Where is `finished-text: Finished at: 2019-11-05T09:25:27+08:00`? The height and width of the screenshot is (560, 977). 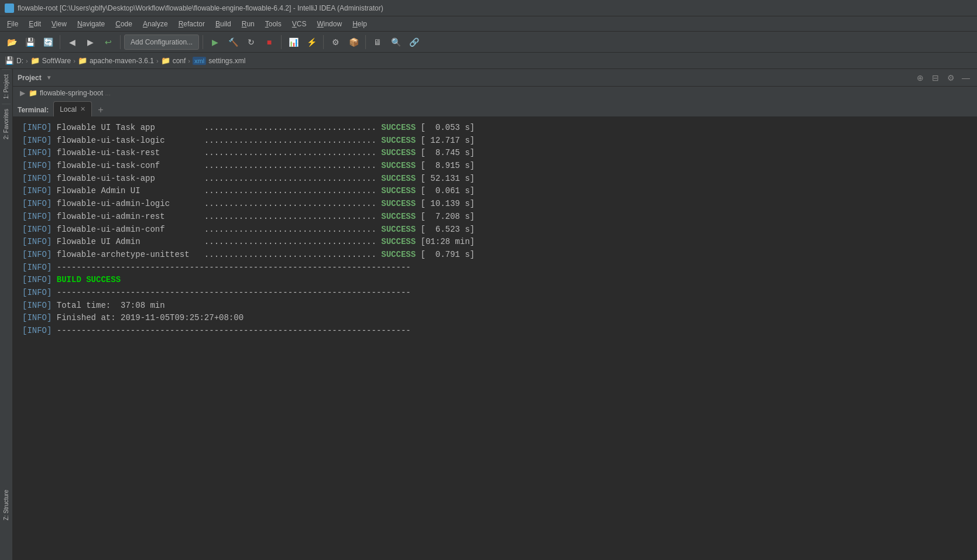
finished-text: Finished at: 2019-11-05T09:25:27+08:00 is located at coordinates (150, 318).